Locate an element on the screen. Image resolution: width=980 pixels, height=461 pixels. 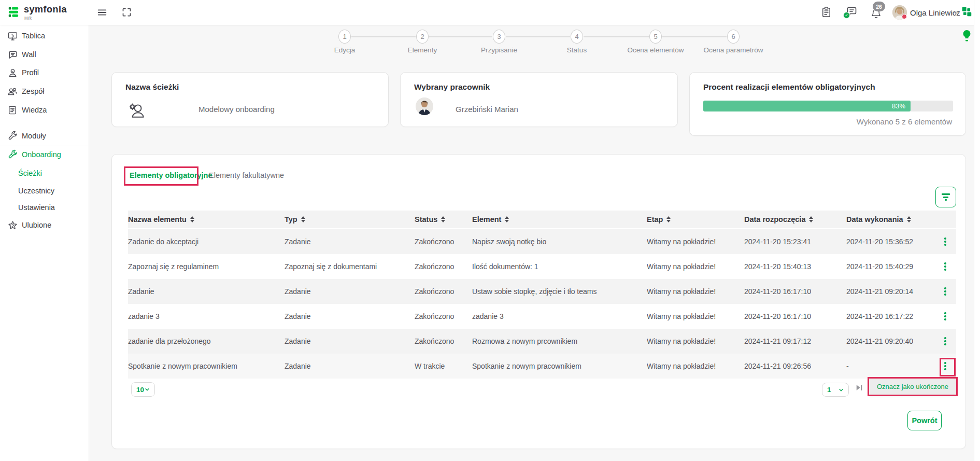
tab-elementy-obligatoryjne: Elementy obligatoryjne is located at coordinates (171, 175).